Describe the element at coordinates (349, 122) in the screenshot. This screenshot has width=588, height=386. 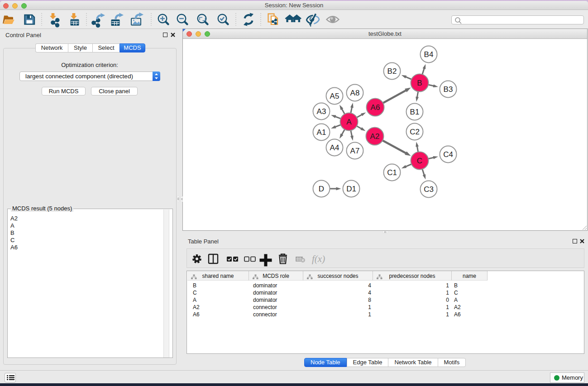
I see `svg-text: A` at that location.